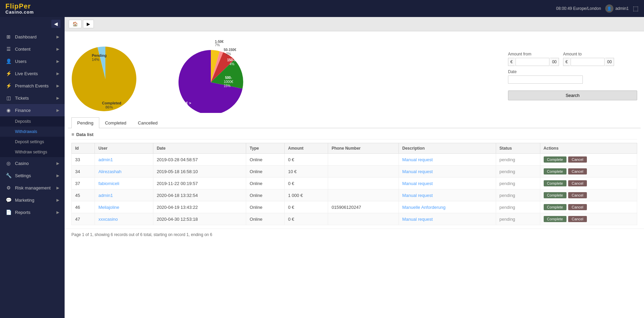 The height and width of the screenshot is (318, 644). Describe the element at coordinates (9, 61) in the screenshot. I see `users-icon: 👤` at that location.